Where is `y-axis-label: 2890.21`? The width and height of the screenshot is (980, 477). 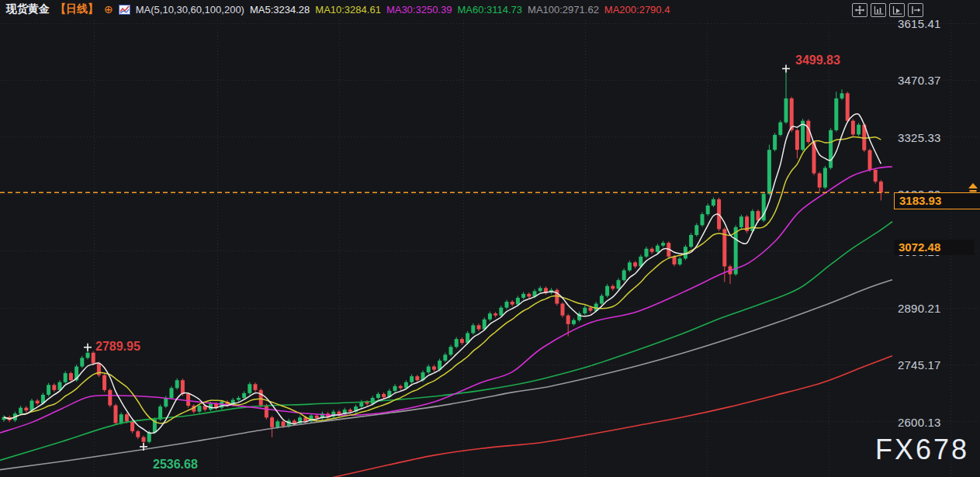
y-axis-label: 2890.21 is located at coordinates (929, 309).